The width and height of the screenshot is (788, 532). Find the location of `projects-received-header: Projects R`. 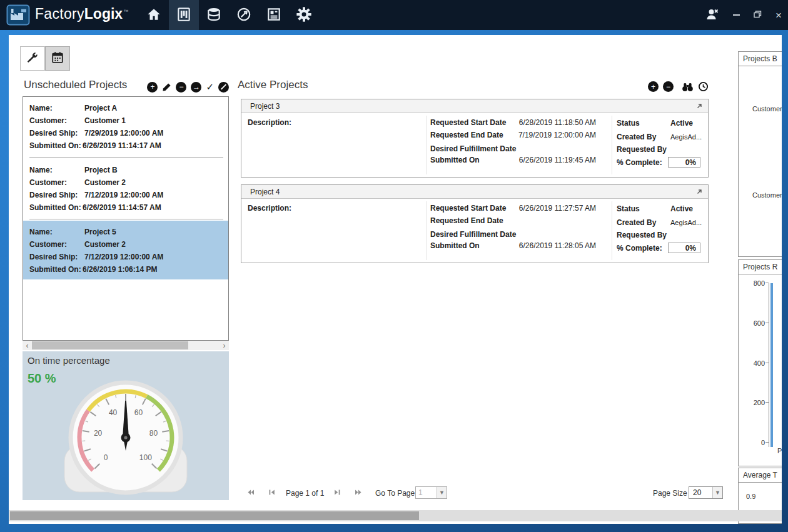

projects-received-header: Projects R is located at coordinates (760, 267).